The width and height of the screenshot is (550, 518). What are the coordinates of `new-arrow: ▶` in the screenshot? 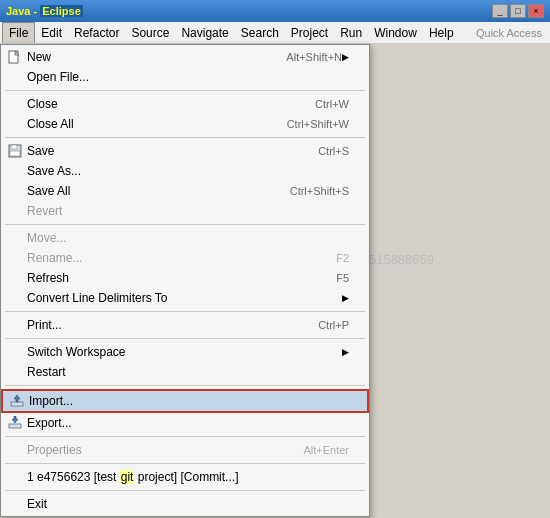 It's located at (346, 57).